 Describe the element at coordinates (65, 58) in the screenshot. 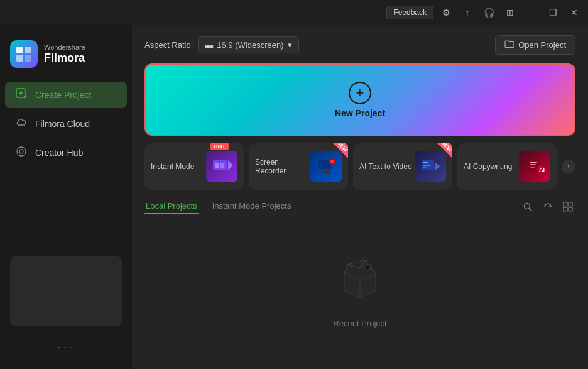

I see `logo-name: Filmora` at that location.